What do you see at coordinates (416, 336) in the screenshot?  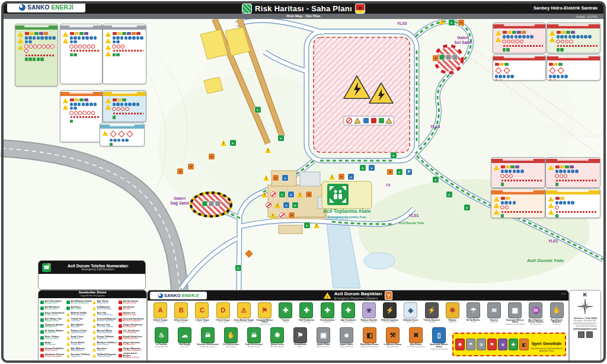 I see `chapter-icon: ✖` at bounding box center [416, 336].